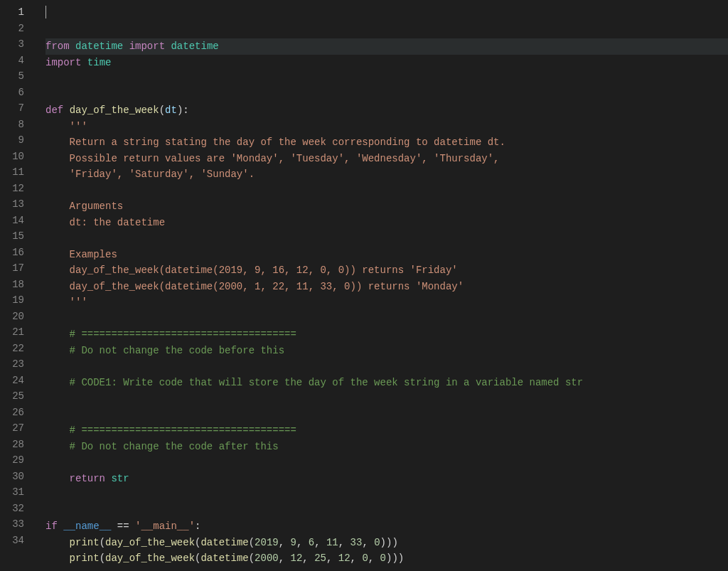 The width and height of the screenshot is (728, 571). What do you see at coordinates (17, 125) in the screenshot?
I see `line-number: 8` at bounding box center [17, 125].